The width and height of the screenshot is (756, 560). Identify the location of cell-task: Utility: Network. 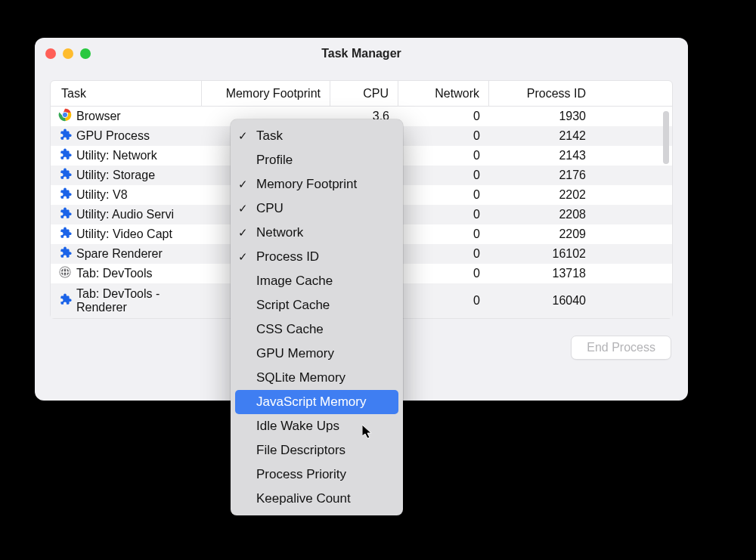
(126, 156).